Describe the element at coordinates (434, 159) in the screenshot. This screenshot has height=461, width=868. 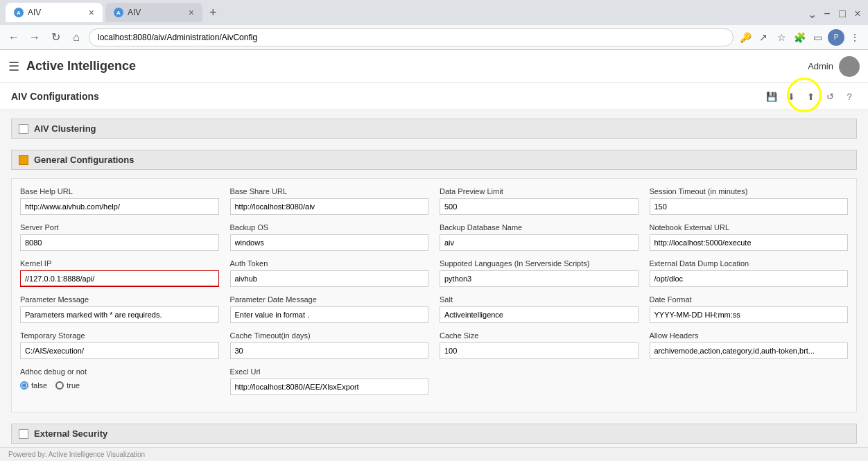
I see `general-header: General Configurations` at that location.